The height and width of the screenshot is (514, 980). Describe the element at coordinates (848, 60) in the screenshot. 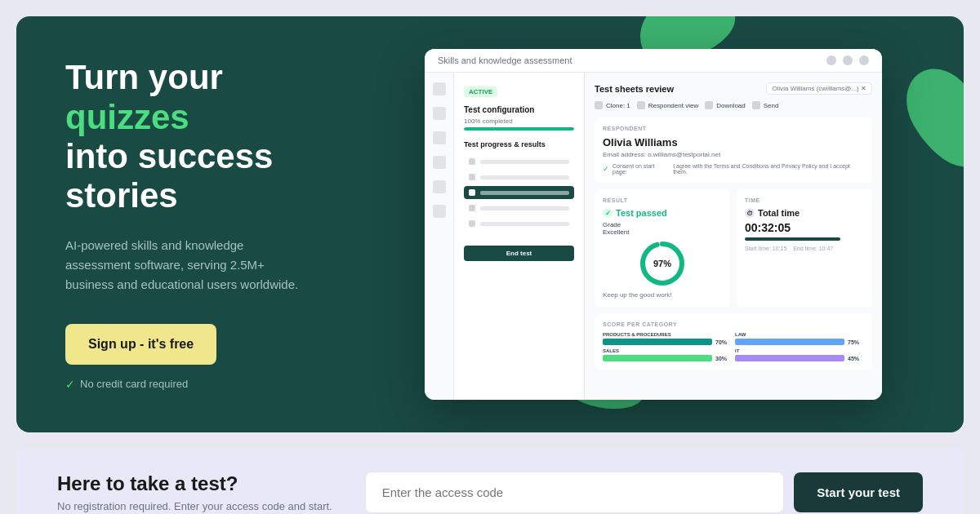

I see `mockup-controls` at that location.